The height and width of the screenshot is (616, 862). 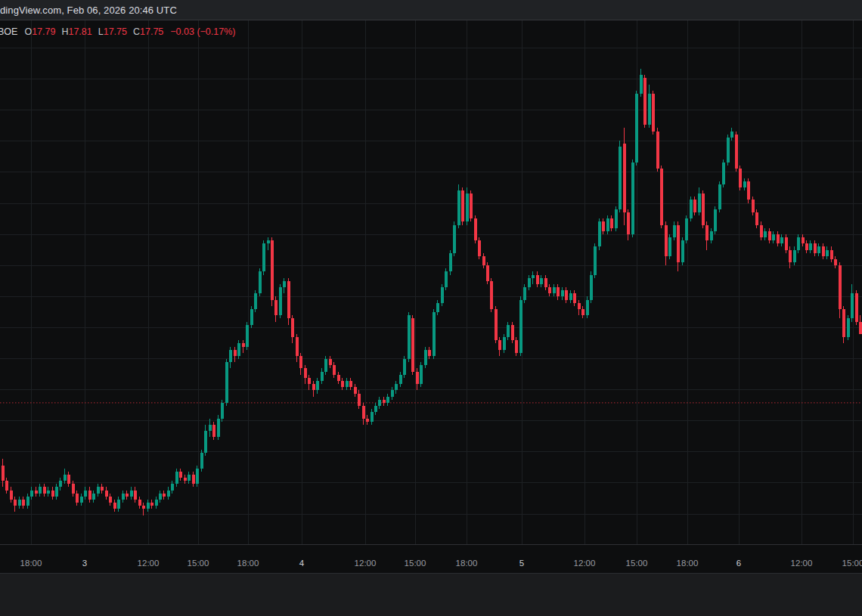 I want to click on time-axis-day-label: 4, so click(x=302, y=563).